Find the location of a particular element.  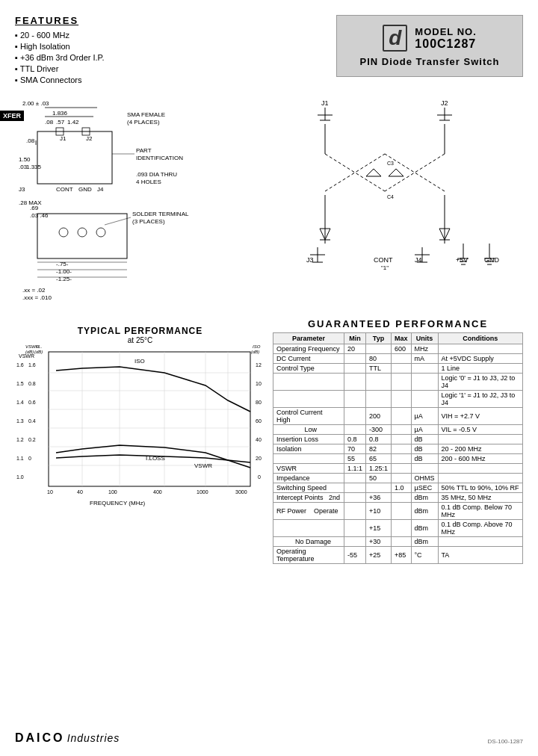

doc-number: DS-100-1287 is located at coordinates (505, 741).